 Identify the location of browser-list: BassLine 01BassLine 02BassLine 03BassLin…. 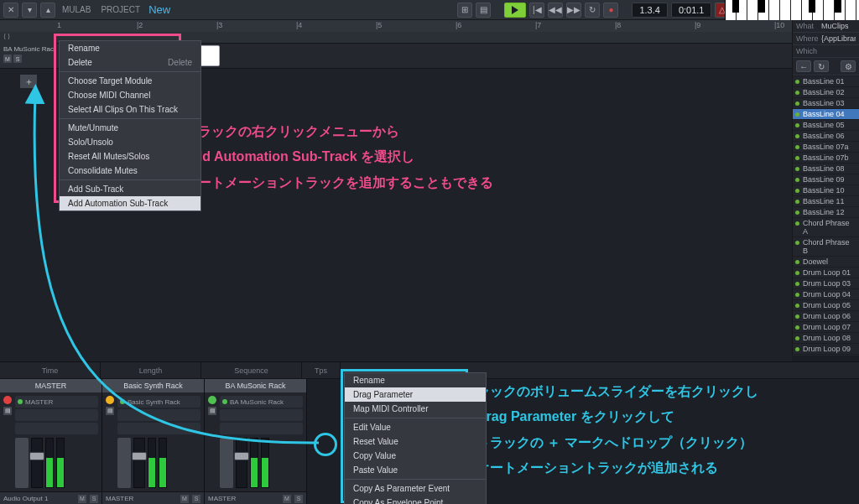
(825, 216).